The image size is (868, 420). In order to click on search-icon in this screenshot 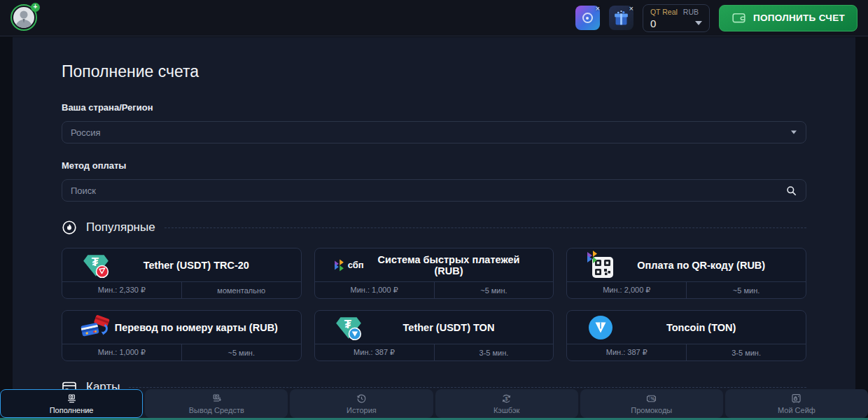, I will do `click(791, 190)`.